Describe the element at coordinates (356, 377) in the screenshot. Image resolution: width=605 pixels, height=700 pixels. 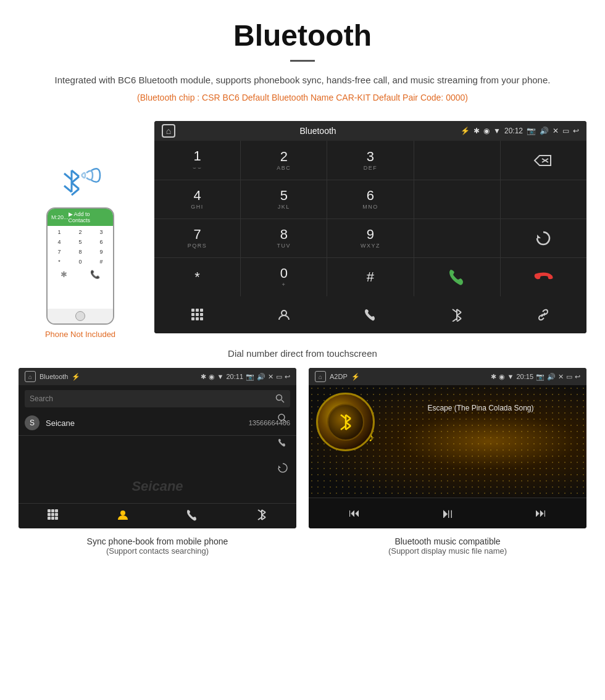
I see `music-usb-icon: ⚡` at that location.